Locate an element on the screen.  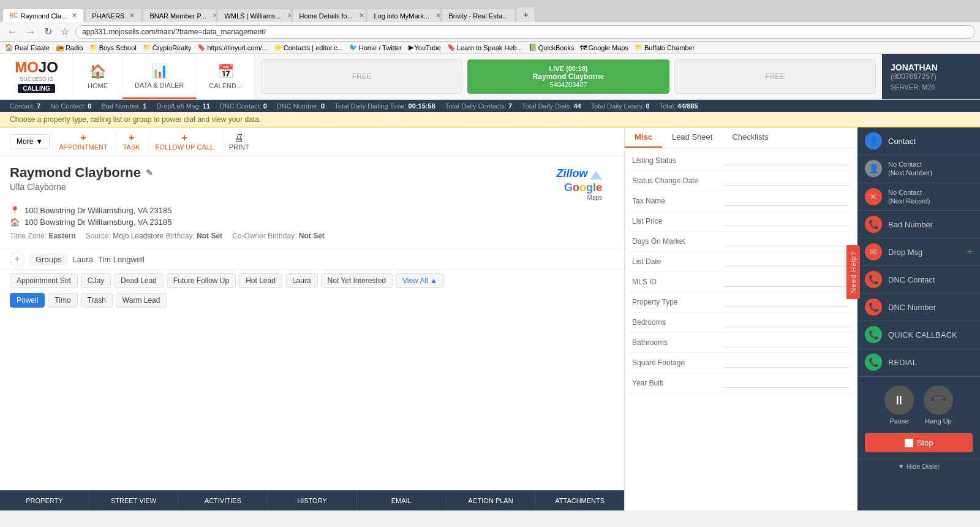
task-button: + TASK is located at coordinates (131, 142).